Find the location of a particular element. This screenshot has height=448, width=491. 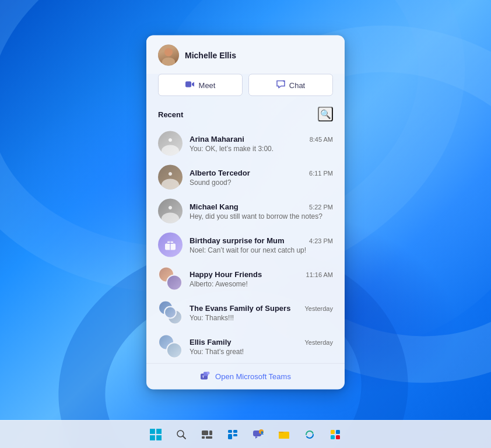

conv-preview: Alberto: Awesome! is located at coordinates (261, 284).